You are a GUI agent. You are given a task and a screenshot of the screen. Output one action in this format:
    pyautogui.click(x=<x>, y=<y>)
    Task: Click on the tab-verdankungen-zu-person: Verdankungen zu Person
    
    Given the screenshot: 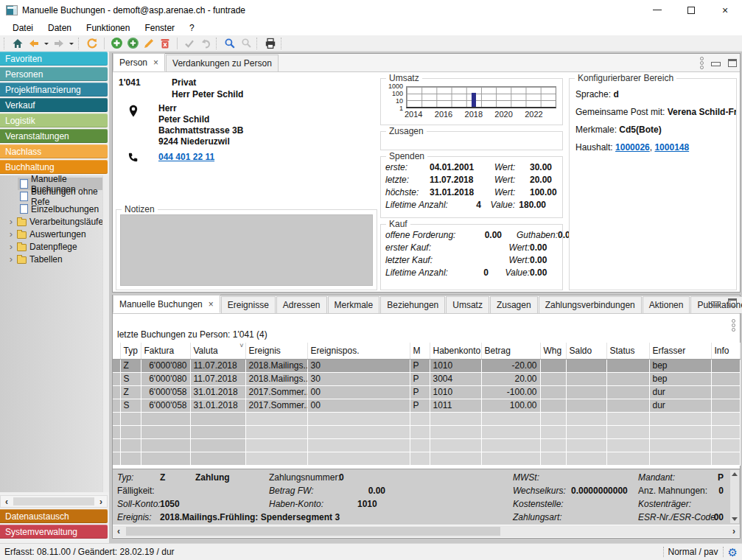 What is the action you would take?
    pyautogui.click(x=223, y=63)
    